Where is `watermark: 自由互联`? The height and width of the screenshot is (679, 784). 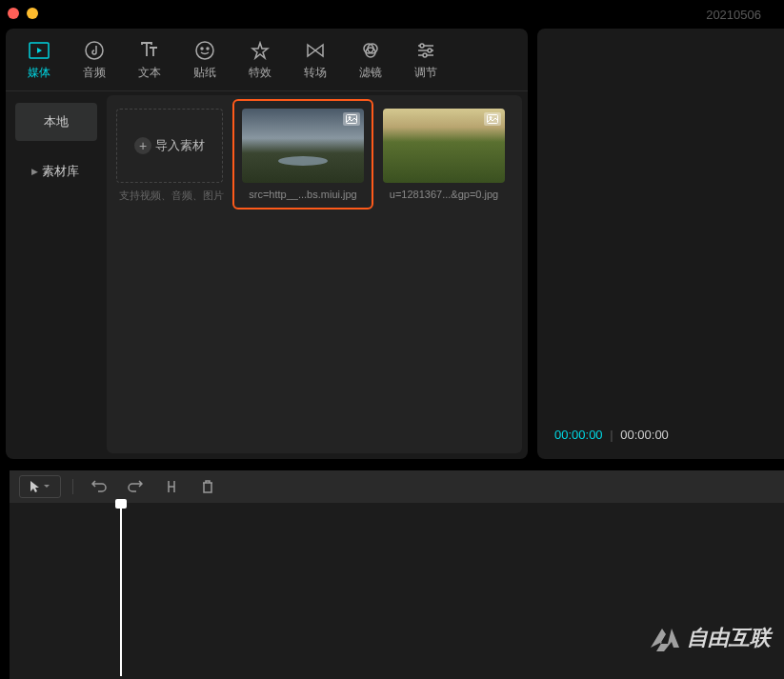 watermark: 自由互联 is located at coordinates (710, 638).